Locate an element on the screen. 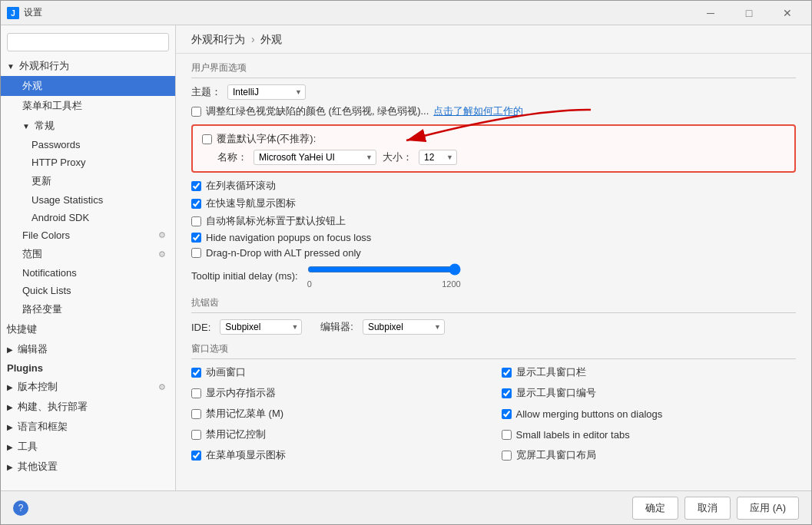 This screenshot has height=525, width=812. sidebar-item-usage-statistics: Usage Statistics is located at coordinates (88, 200).